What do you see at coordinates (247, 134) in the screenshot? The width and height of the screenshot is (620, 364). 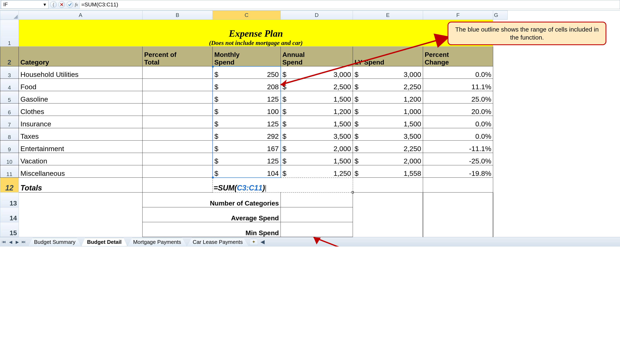 I see `cell-C8: $292` at bounding box center [247, 134].